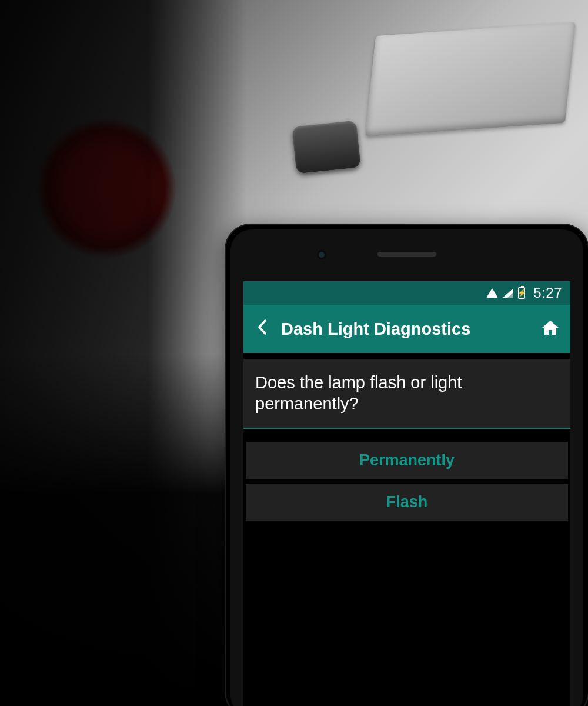 This screenshot has height=706, width=588. I want to click on wifi-icon, so click(492, 293).